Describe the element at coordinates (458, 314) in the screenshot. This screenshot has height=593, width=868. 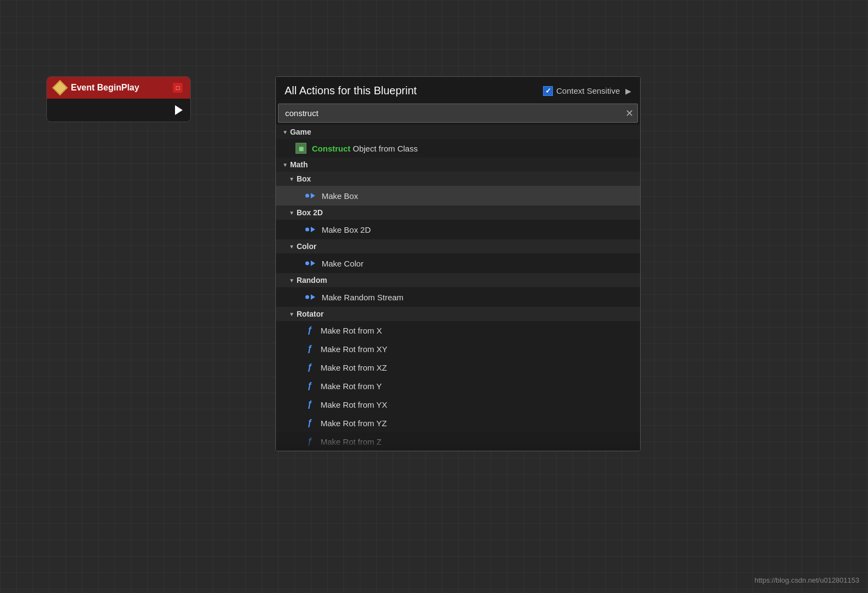
I see `subcategory-rotator: ▼ Rotator` at that location.